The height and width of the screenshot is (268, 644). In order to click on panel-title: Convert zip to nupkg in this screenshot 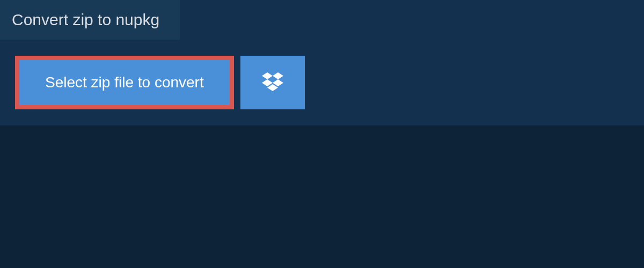, I will do `click(90, 20)`.